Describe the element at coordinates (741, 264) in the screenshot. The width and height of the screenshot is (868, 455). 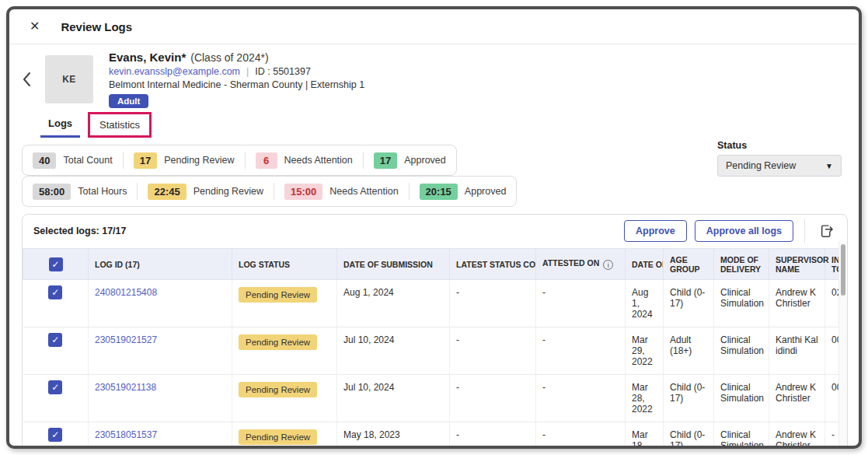
I see `col-mode-of-delivery: MODE OF DELIVERY` at that location.